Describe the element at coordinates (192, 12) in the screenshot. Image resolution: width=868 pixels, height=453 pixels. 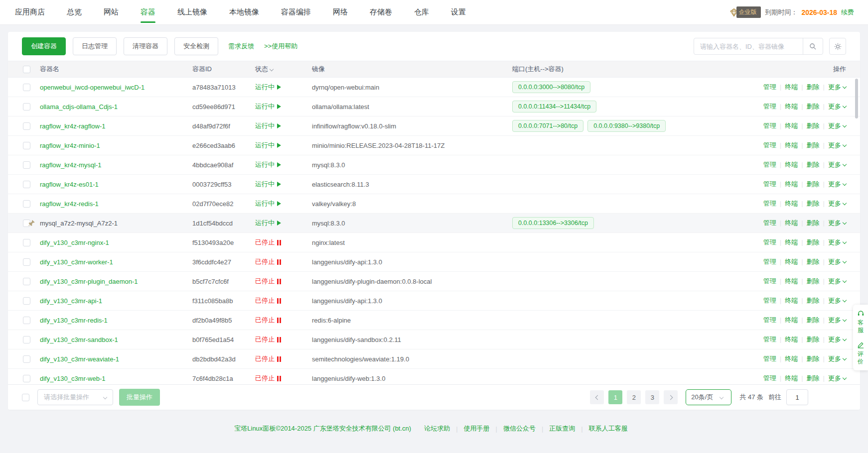
I see `nav-item-online-image: 线上镜像` at that location.